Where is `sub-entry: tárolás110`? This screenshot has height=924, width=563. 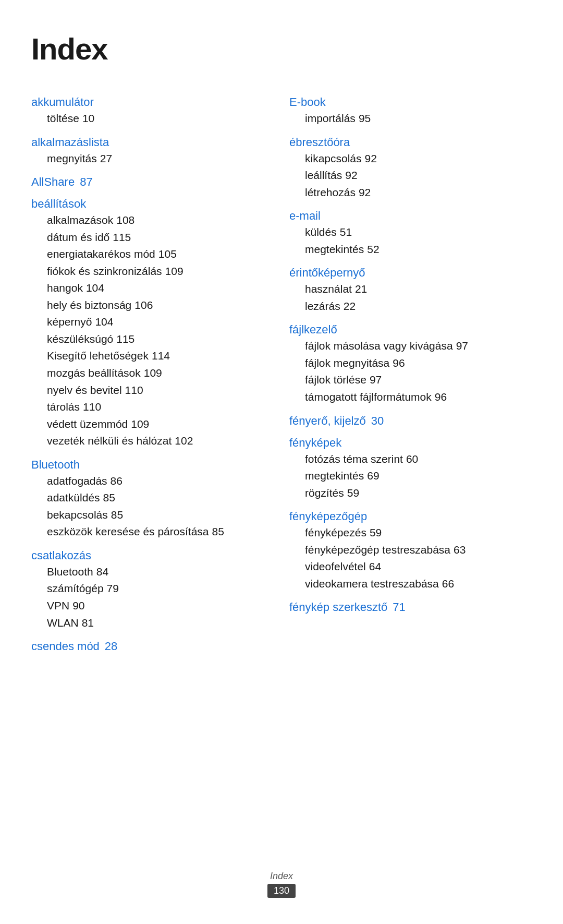
sub-entry: tárolás110 is located at coordinates (152, 407).